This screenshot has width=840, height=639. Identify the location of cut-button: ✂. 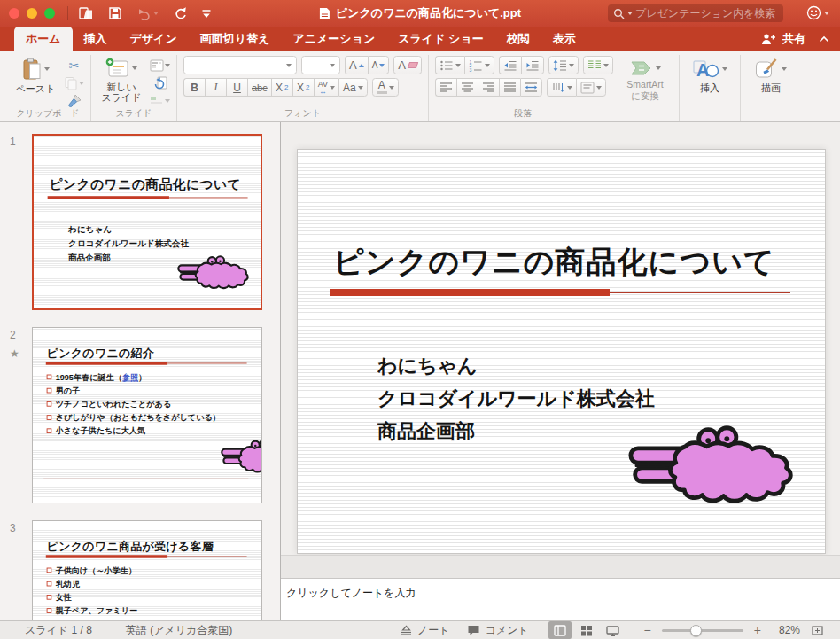
(74, 66).